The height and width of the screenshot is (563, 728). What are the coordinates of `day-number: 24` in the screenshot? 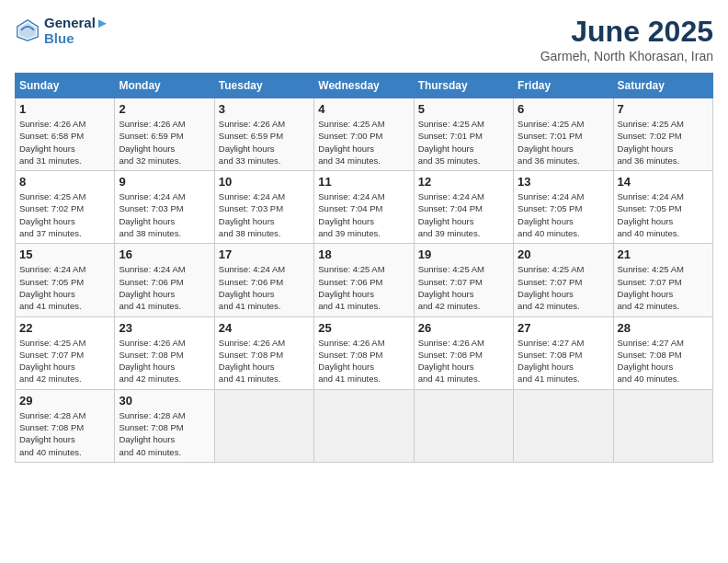 It's located at (265, 327).